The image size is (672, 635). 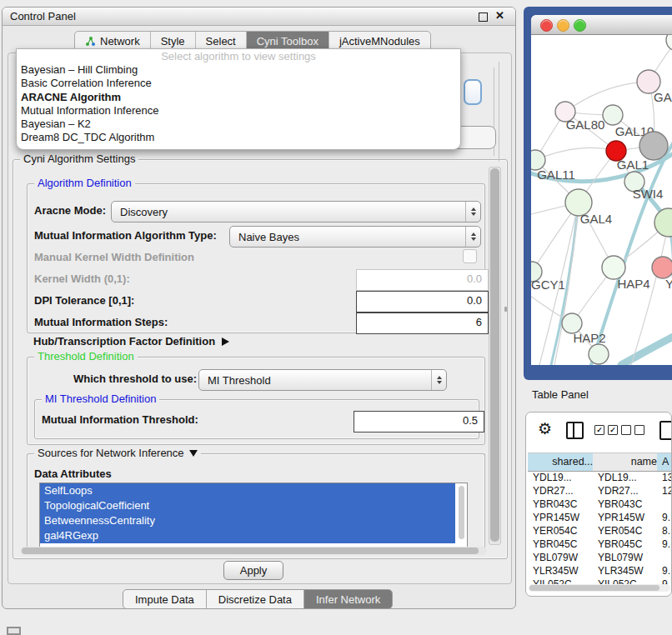 What do you see at coordinates (82, 278) in the screenshot?
I see `kernel-width-label: Kernel Width (0,1):` at bounding box center [82, 278].